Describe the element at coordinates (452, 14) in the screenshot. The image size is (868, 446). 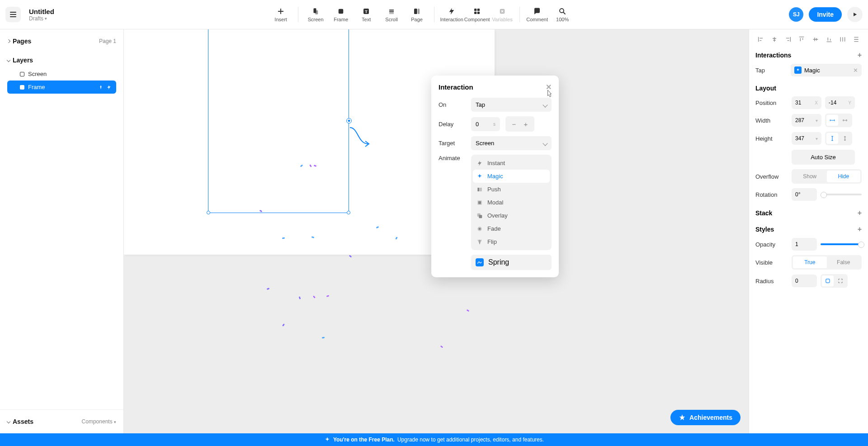
I see `interaction-tool: Interaction` at that location.